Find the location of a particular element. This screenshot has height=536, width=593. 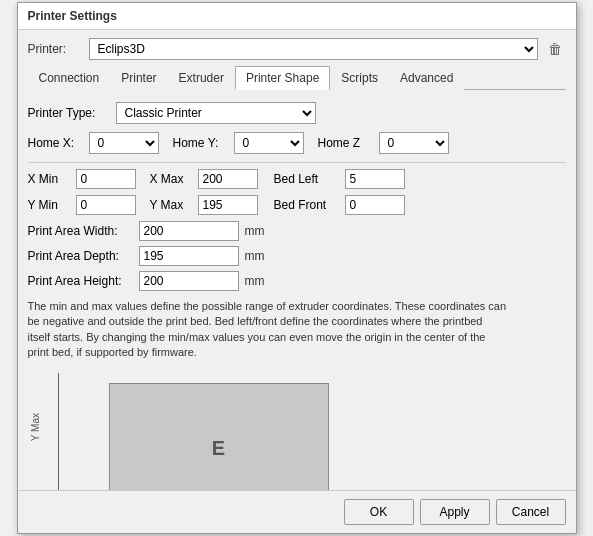

home-y-label: Home Y: is located at coordinates (200, 143).